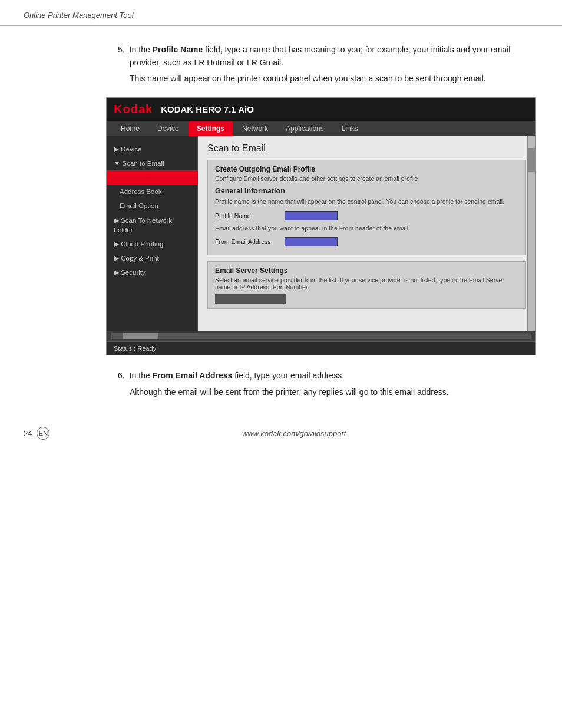  I want to click on step5-line: 5. In the Profile Name field, type a nam…, so click(322, 57).